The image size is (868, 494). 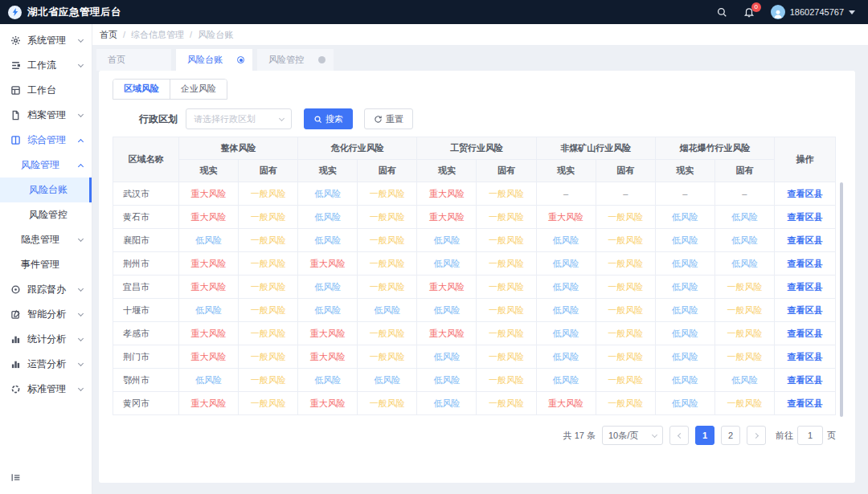 What do you see at coordinates (46, 215) in the screenshot?
I see `sidebar-item-risk-control: 风险管控` at bounding box center [46, 215].